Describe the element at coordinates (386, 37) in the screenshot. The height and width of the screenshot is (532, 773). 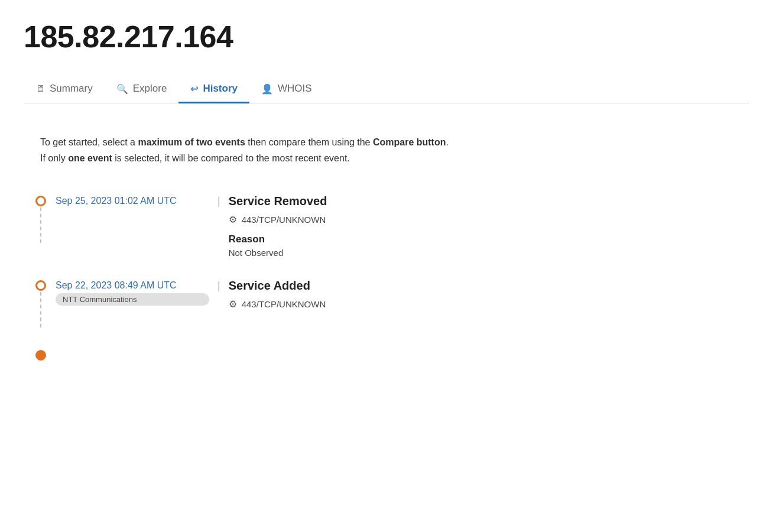
I see `ip-address: 185.82.217.164` at that location.